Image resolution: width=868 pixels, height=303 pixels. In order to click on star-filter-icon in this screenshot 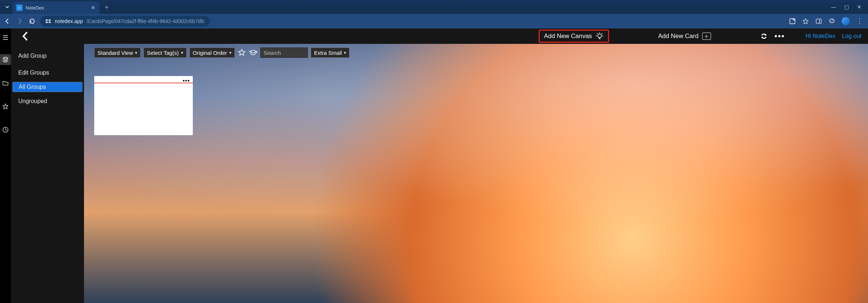, I will do `click(242, 53)`.